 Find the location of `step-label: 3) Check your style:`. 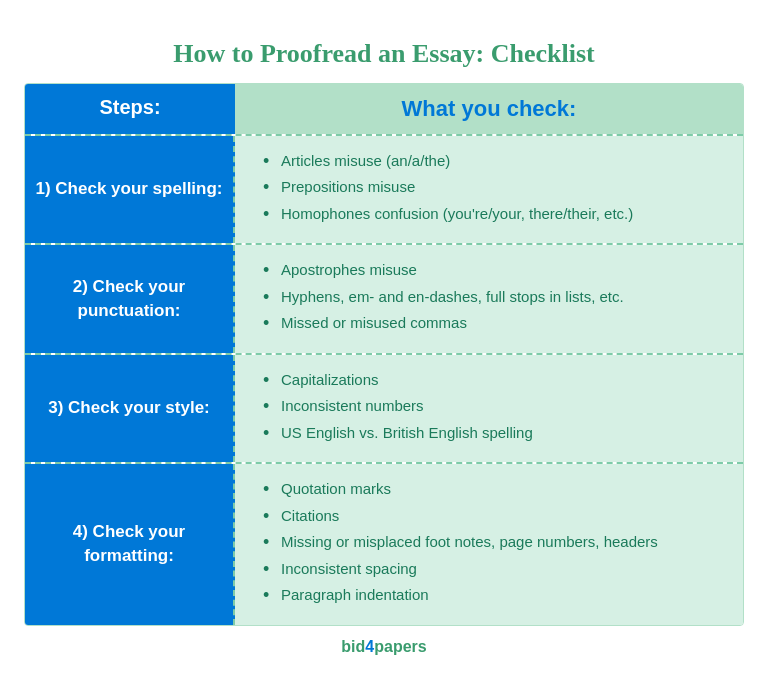

step-label: 3) Check your style: is located at coordinates (129, 408).